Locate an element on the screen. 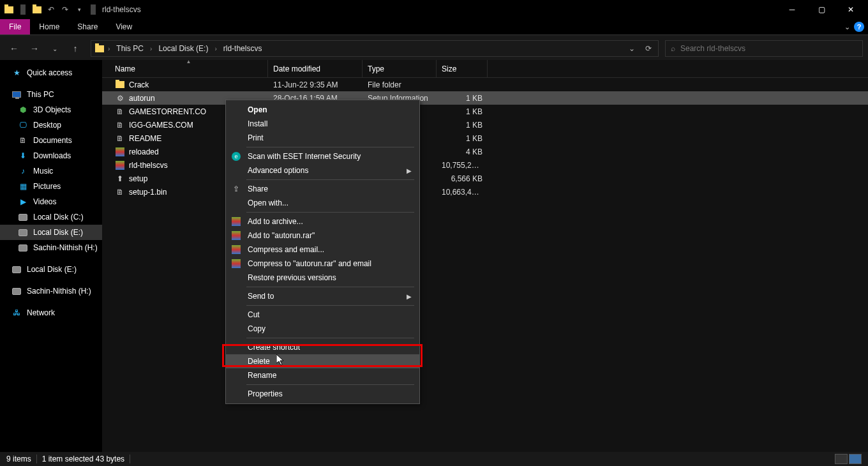 The image size is (868, 466). exe-file-icon: ⬆ is located at coordinates (120, 179).